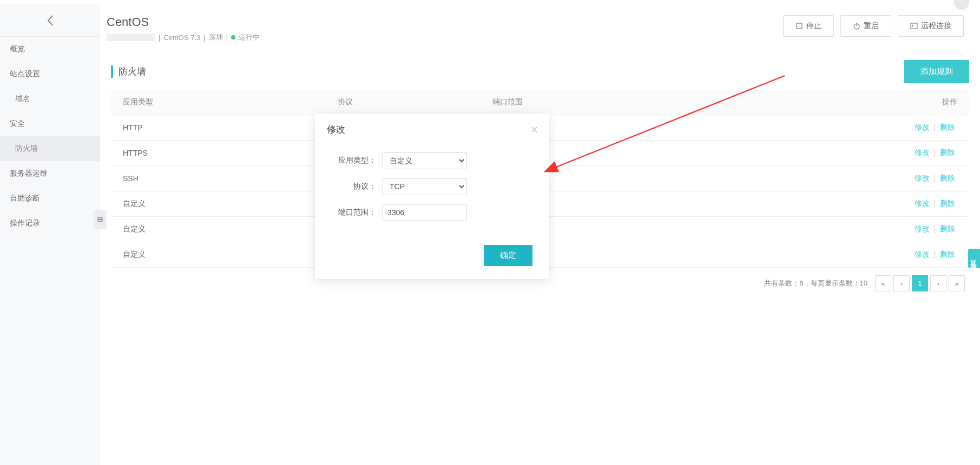 This screenshot has width=980, height=465. What do you see at coordinates (424, 187) in the screenshot?
I see `protocol-select: TCP` at bounding box center [424, 187].